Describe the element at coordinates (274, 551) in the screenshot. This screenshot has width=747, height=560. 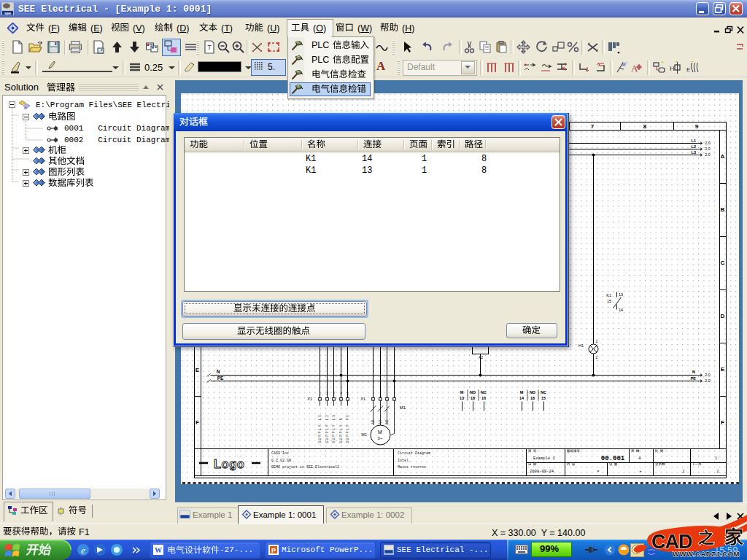
I see `svg-text: P` at that location.